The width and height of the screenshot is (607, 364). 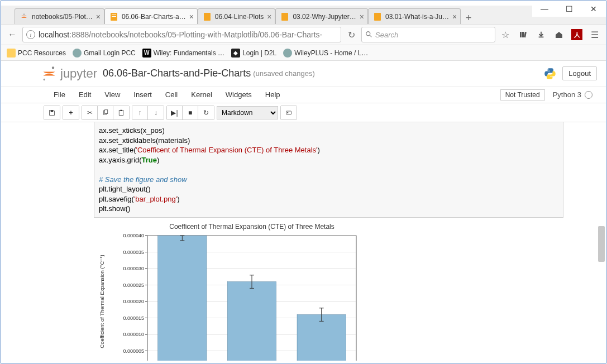 What do you see at coordinates (133, 269) in the screenshot?
I see `svg-text: 0.000030` at bounding box center [133, 269].